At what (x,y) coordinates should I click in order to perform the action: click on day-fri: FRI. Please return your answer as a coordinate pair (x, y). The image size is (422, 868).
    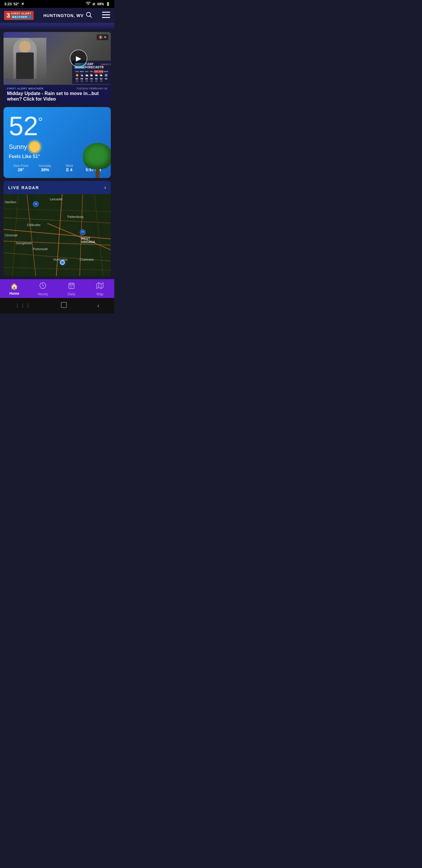
    Looking at the image, I should click on (92, 71).